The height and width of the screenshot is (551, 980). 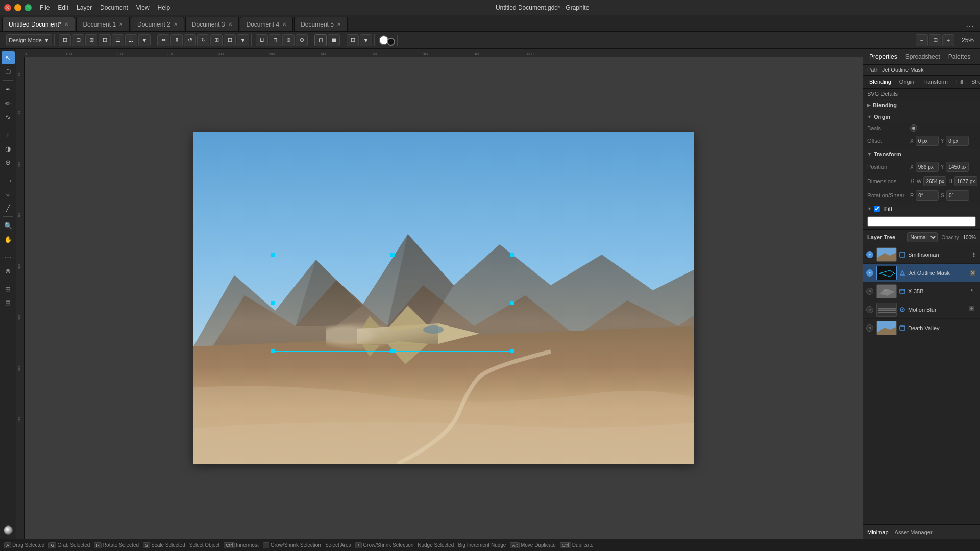 I want to click on tool-pen: ✒, so click(x=8, y=89).